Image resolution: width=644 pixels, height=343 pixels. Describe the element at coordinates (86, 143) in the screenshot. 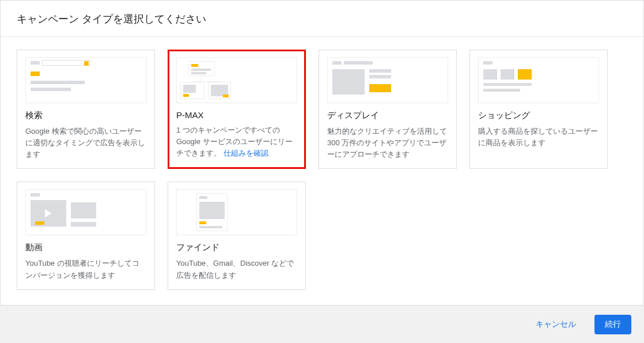

I see `campaign-card-search-desc: Google 検索で関心の高いユーザーに適切なタイミングで広告を表示します` at that location.